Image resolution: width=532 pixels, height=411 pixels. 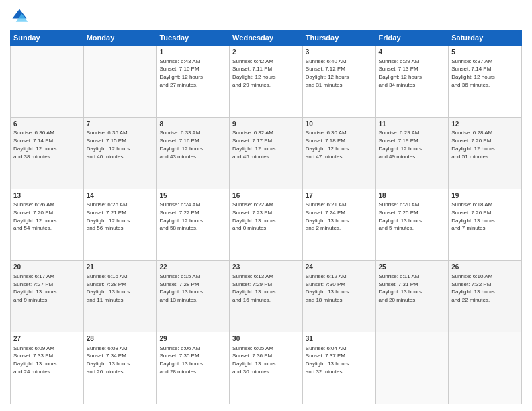 What do you see at coordinates (339, 267) in the screenshot?
I see `day-number: 24` at bounding box center [339, 267].